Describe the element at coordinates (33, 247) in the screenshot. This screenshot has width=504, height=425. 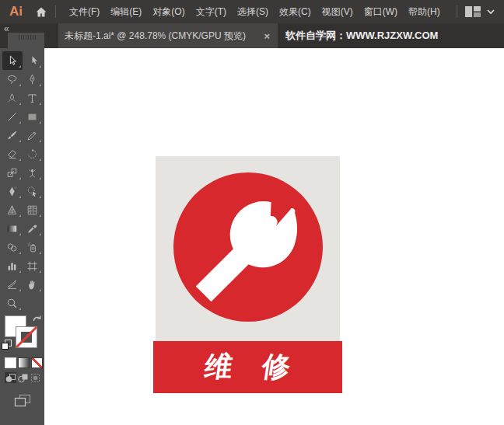
I see `tool-symbol-sprayer` at that location.